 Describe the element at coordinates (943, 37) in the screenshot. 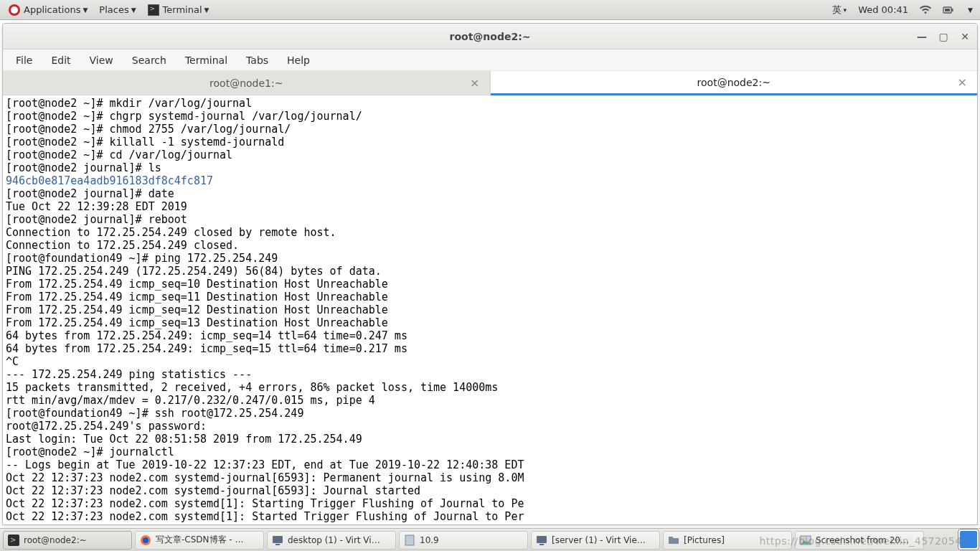

I see `maximize-button: ▢` at that location.